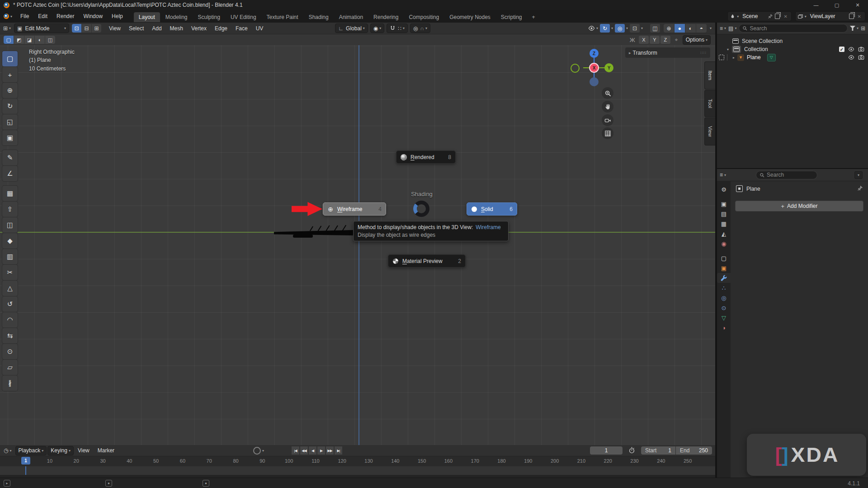 This screenshot has width=868, height=488. What do you see at coordinates (26, 461) in the screenshot?
I see `playhead-frame-badge: 1` at bounding box center [26, 461].